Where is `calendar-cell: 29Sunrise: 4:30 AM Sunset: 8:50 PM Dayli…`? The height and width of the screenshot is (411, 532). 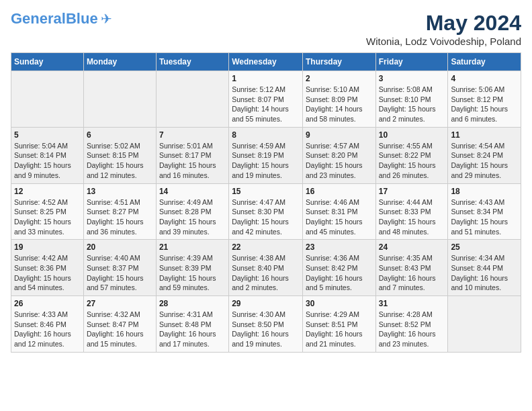
calendar-cell: 29Sunrise: 4:30 AM Sunset: 8:50 PM Dayli… is located at coordinates (266, 324).